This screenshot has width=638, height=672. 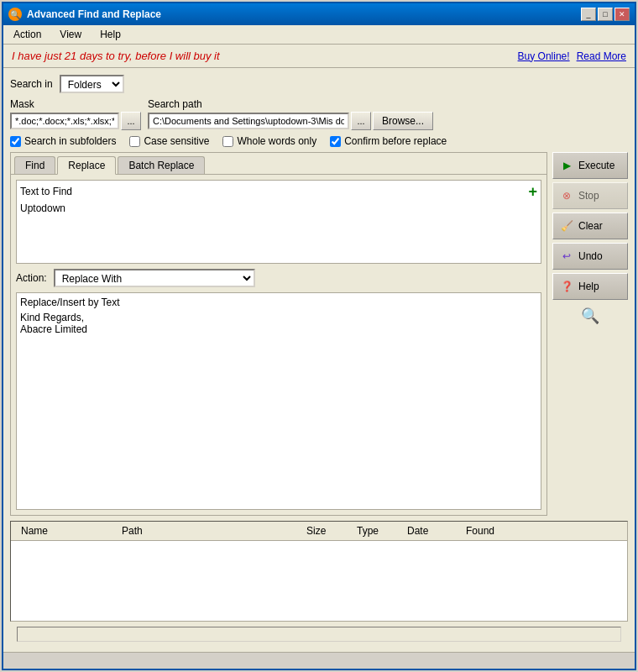 I want to click on execute-button: ▶ Execute, so click(x=590, y=165).